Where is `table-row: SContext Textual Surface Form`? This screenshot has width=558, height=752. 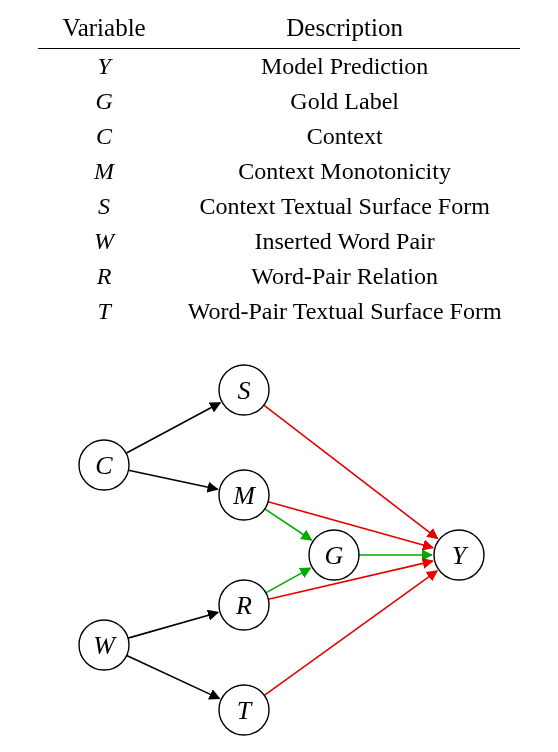
table-row: SContext Textual Surface Form is located at coordinates (278, 206).